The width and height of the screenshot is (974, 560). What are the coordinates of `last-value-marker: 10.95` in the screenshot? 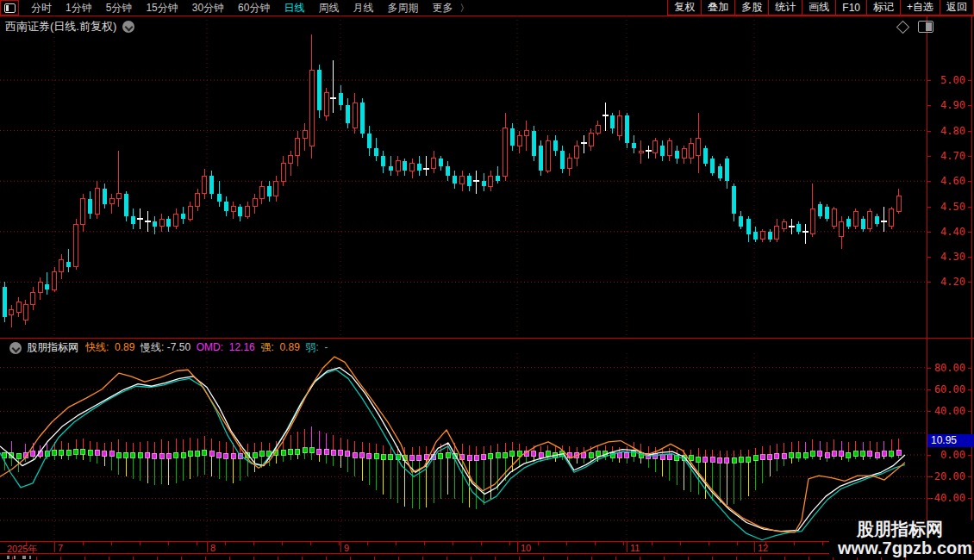 It's located at (951, 441).